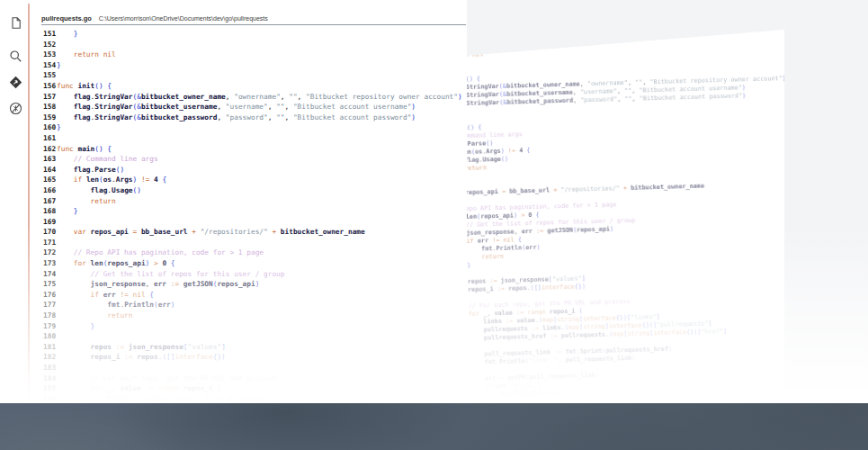 The width and height of the screenshot is (868, 450). What do you see at coordinates (248, 389) in the screenshot?
I see `code-line: 185 for _, value := range repos_i {` at bounding box center [248, 389].